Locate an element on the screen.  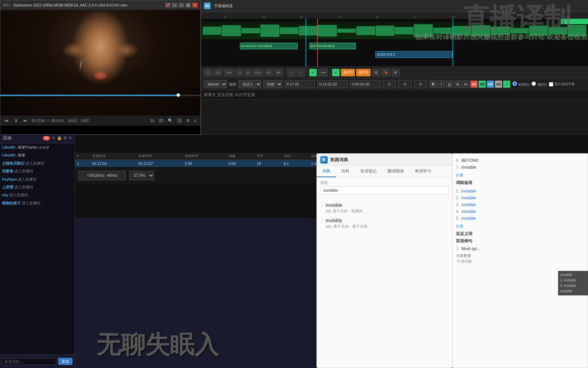
timeline-block-2: BUT INVINCIBLE is located at coordinates (332, 46).